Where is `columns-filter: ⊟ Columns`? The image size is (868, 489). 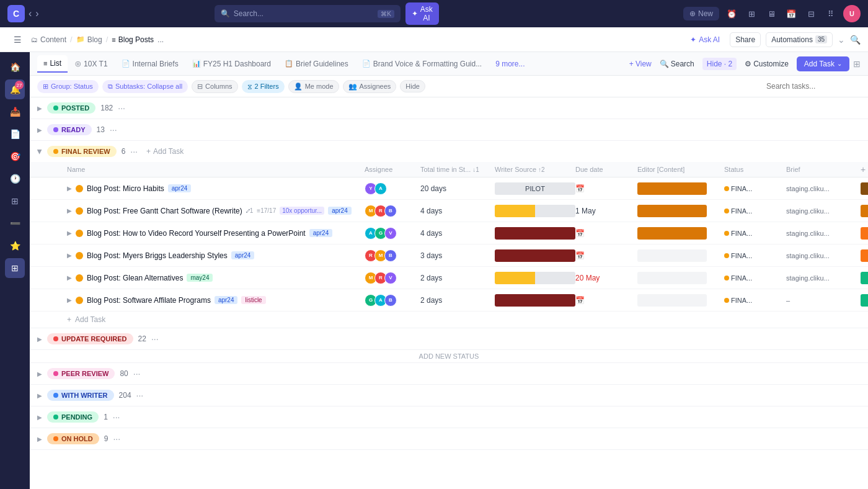
columns-filter: ⊟ Columns is located at coordinates (215, 87).